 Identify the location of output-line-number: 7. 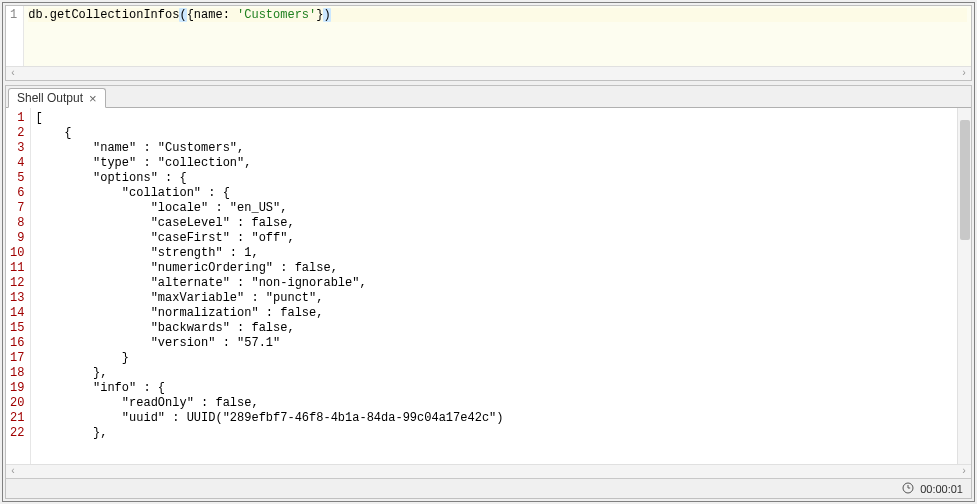
(17, 208).